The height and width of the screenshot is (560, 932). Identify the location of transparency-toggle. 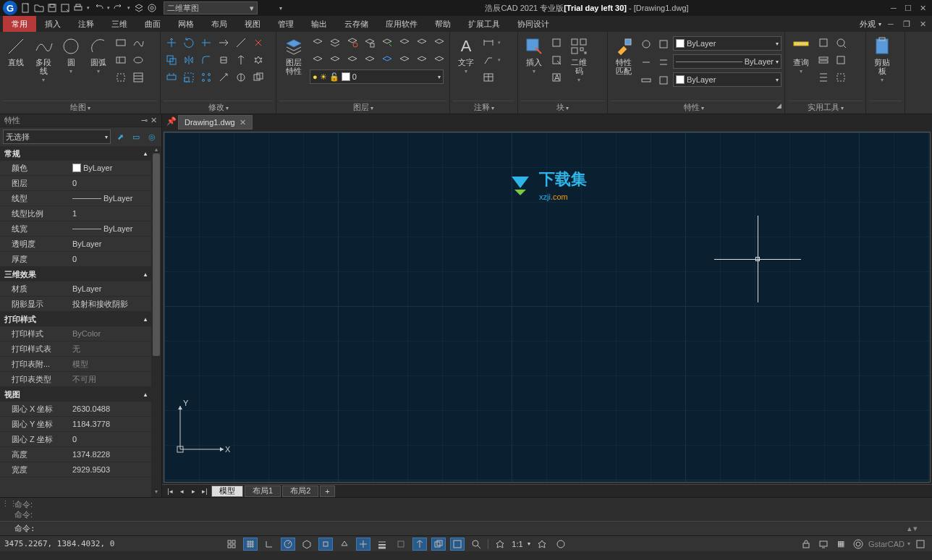
(401, 544).